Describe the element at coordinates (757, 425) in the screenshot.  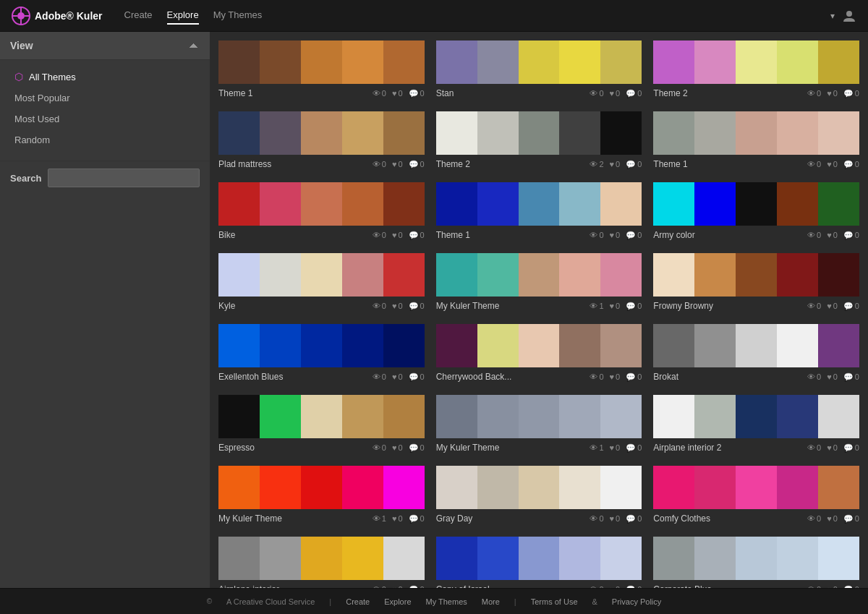
I see `theme-card: Airplane interior 2 👁 0 ♥ 0 💬 0` at that location.